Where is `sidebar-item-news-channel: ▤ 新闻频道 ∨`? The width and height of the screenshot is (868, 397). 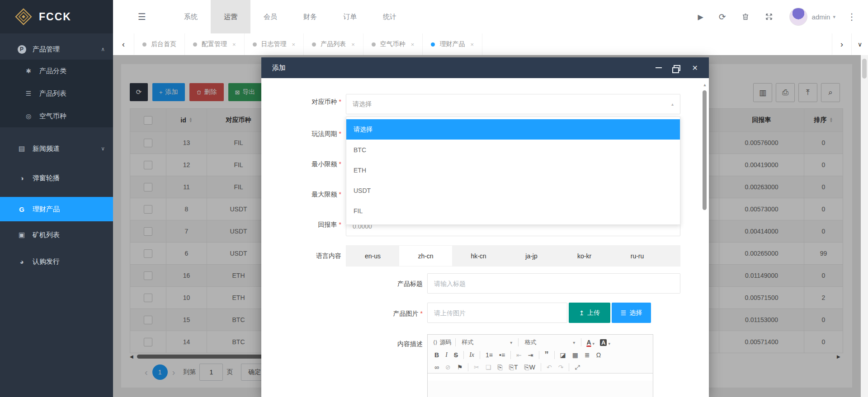 sidebar-item-news-channel: ▤ 新闻频道 ∨ is located at coordinates (57, 149).